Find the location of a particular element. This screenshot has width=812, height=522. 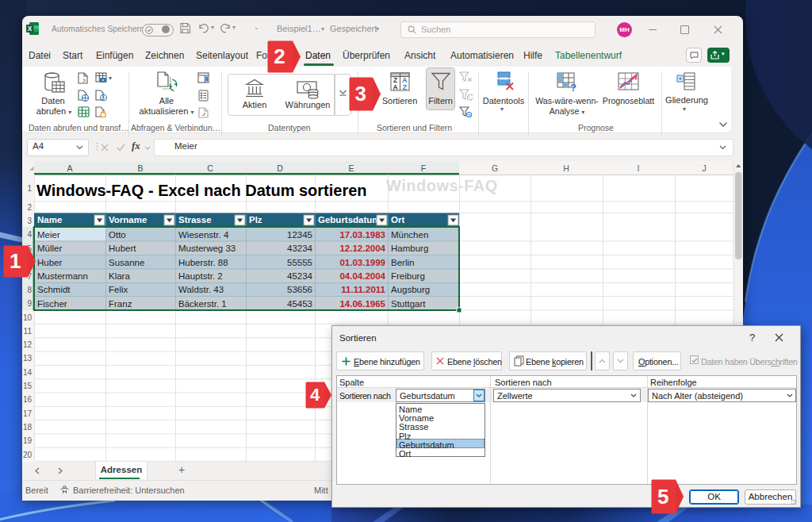

svg-text: 2 is located at coordinates (29, 208).